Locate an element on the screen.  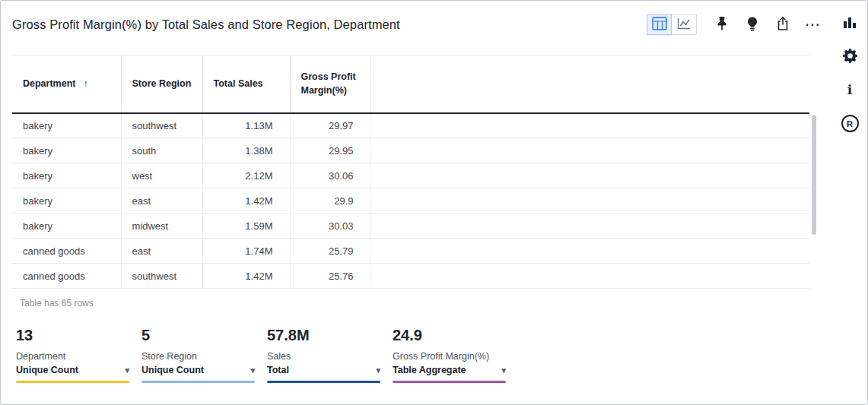
view-toggle is located at coordinates (672, 24).